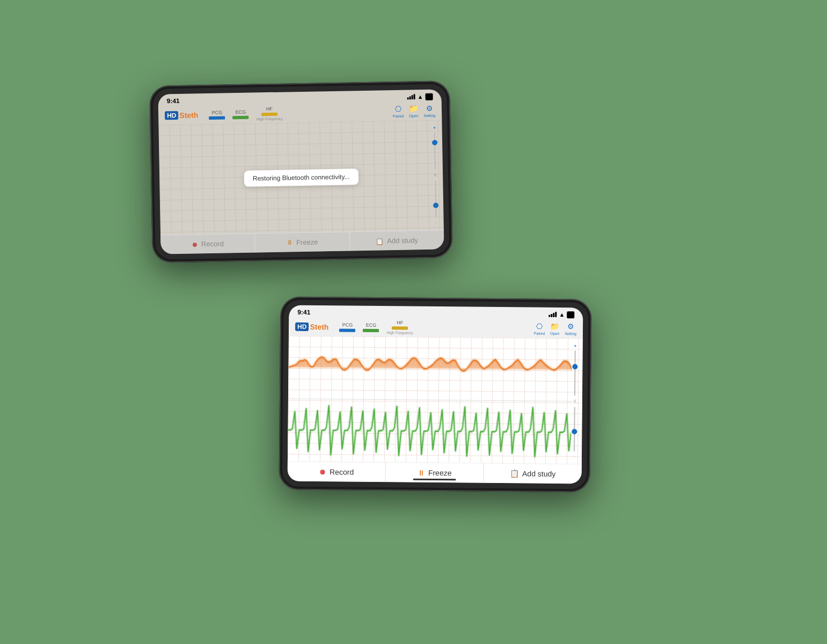 The height and width of the screenshot is (644, 827). Describe the element at coordinates (398, 109) in the screenshot. I see `bluetooth-icon-top: ⎔` at that location.